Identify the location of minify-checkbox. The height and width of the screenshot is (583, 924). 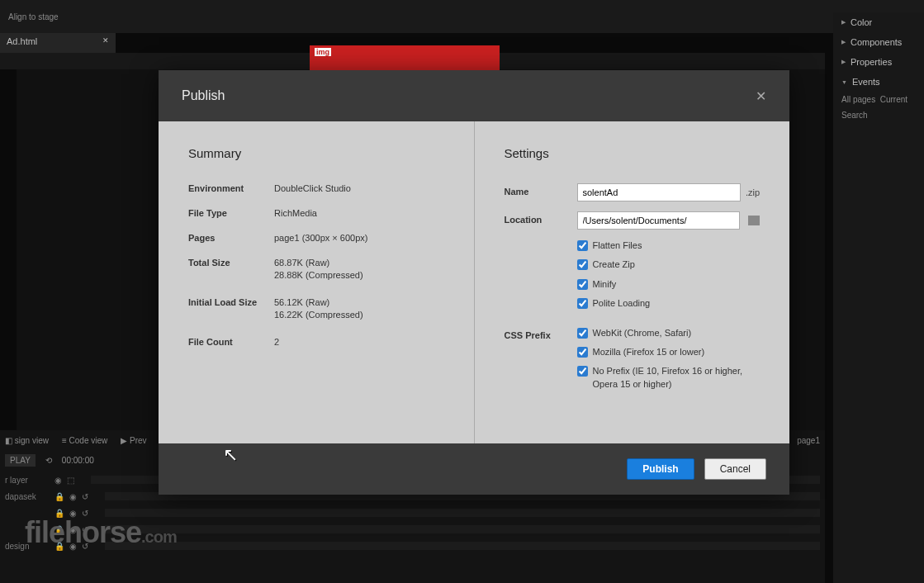
(583, 284).